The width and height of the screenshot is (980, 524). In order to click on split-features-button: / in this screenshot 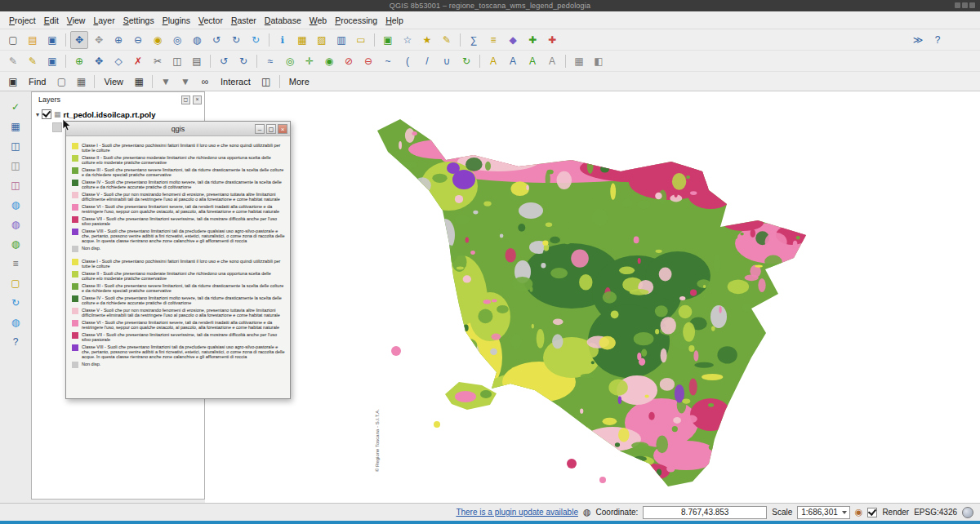, I will do `click(427, 61)`.